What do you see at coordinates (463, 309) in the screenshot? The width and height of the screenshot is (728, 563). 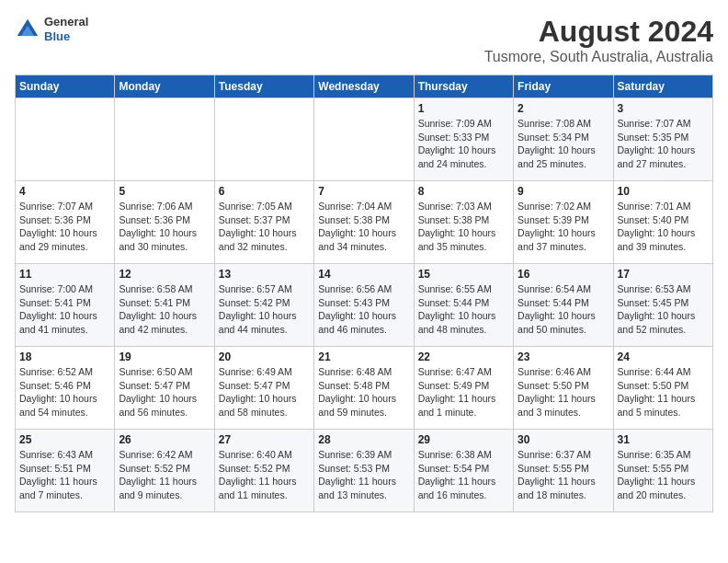 I see `day-info: Sunrise: 6:55 AMSunset: 5:44 PMDaylight:…` at bounding box center [463, 309].